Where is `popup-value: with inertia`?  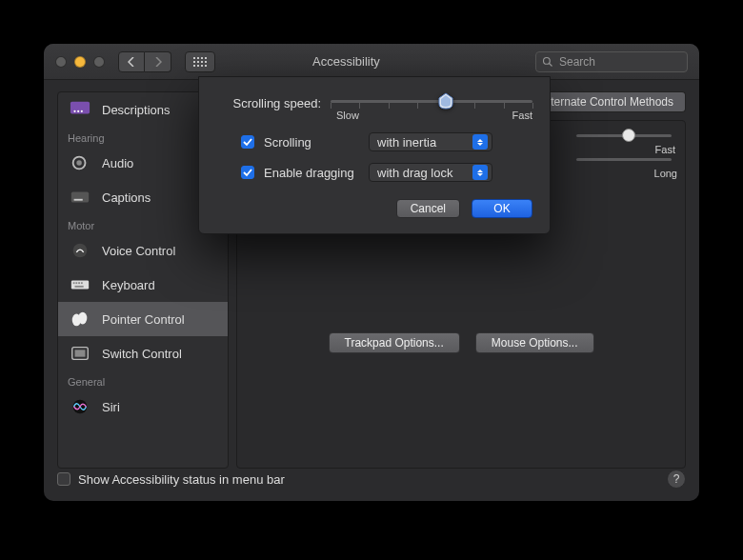
popup-value: with inertia is located at coordinates (407, 143).